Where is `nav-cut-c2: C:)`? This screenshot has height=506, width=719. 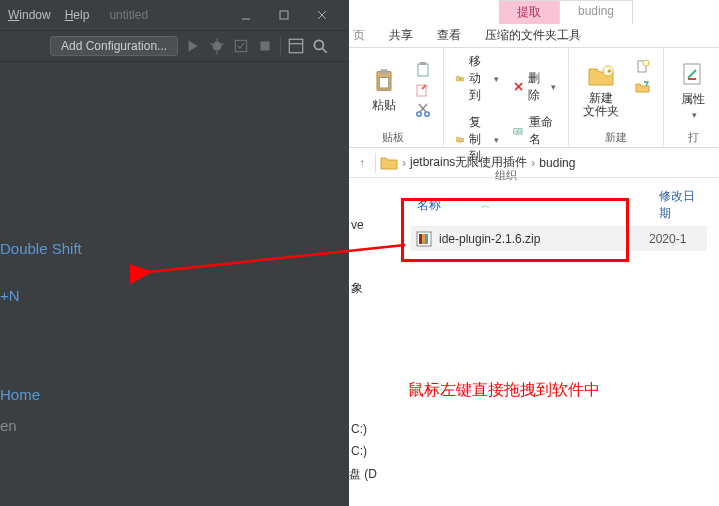
nav-cut-c2: C:) is located at coordinates (359, 451).